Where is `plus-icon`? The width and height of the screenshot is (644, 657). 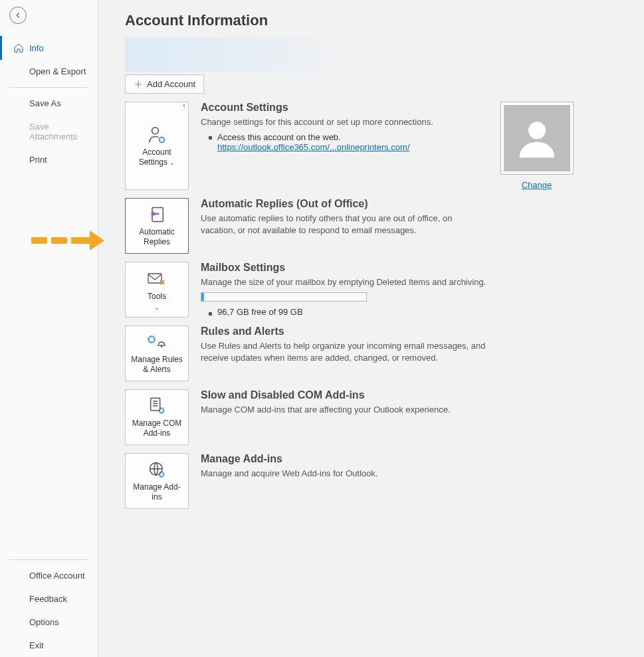
plus-icon is located at coordinates (138, 84).